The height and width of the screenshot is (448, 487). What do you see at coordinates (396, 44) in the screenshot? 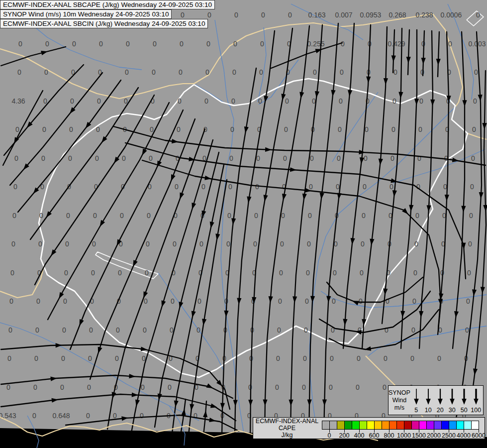
I see `grid-value: 0.429` at bounding box center [396, 44].